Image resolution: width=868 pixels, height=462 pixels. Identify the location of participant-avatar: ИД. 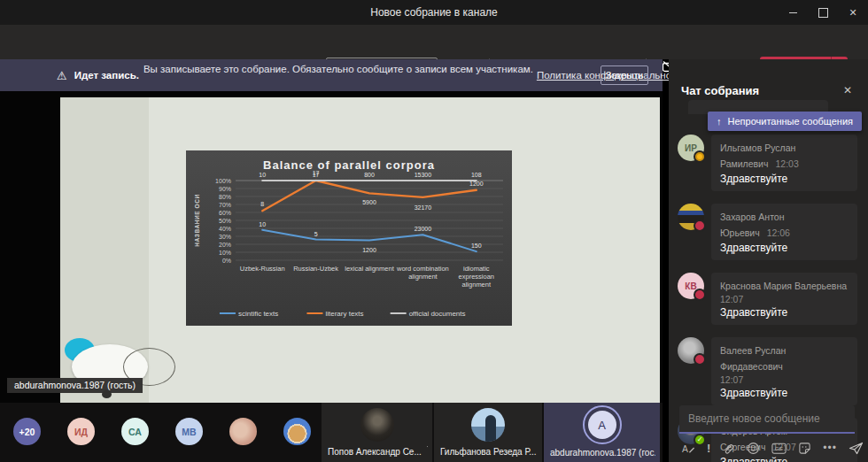
(81, 432).